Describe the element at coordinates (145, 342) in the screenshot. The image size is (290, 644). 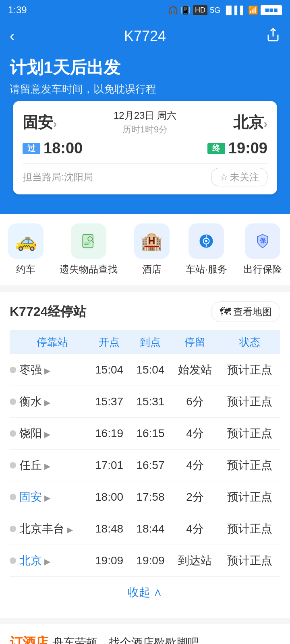
I see `table-header-row: 停靠站 开点 到点 停留 状态` at that location.